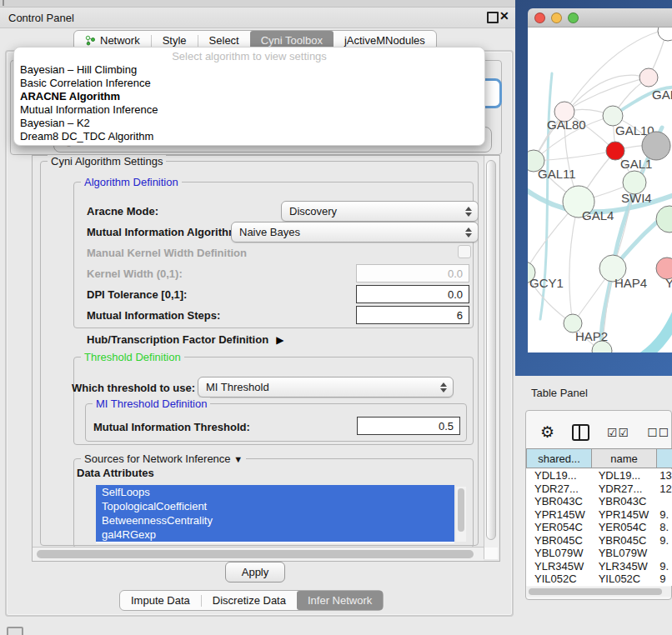  Describe the element at coordinates (540, 18) in the screenshot. I see `close-traffic-light` at that location.